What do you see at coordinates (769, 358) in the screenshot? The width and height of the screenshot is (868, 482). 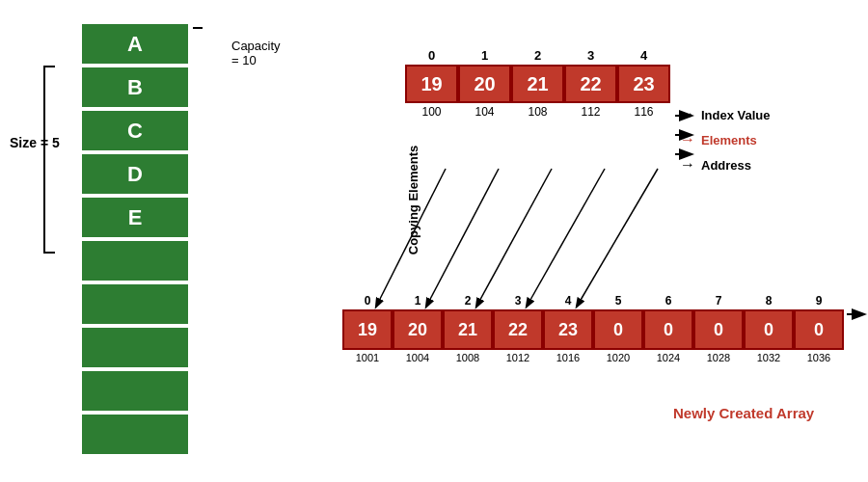 I see `bottom-addr-cell: 1032` at bounding box center [769, 358].